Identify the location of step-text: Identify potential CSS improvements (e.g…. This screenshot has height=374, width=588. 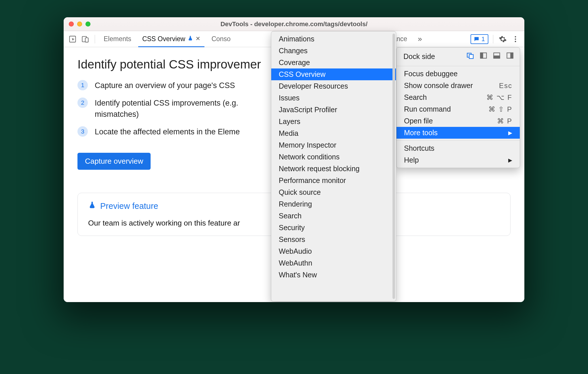
(175, 109).